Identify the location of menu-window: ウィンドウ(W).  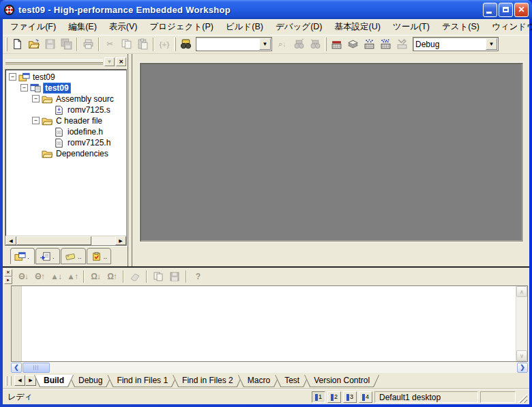
(509, 27).